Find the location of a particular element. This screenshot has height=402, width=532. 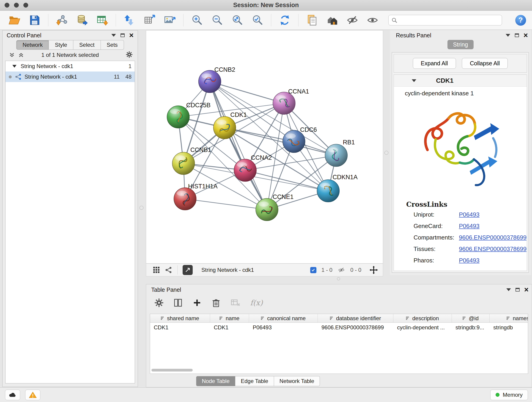

cell-description: cyclin-dependent ... is located at coordinates (423, 328).